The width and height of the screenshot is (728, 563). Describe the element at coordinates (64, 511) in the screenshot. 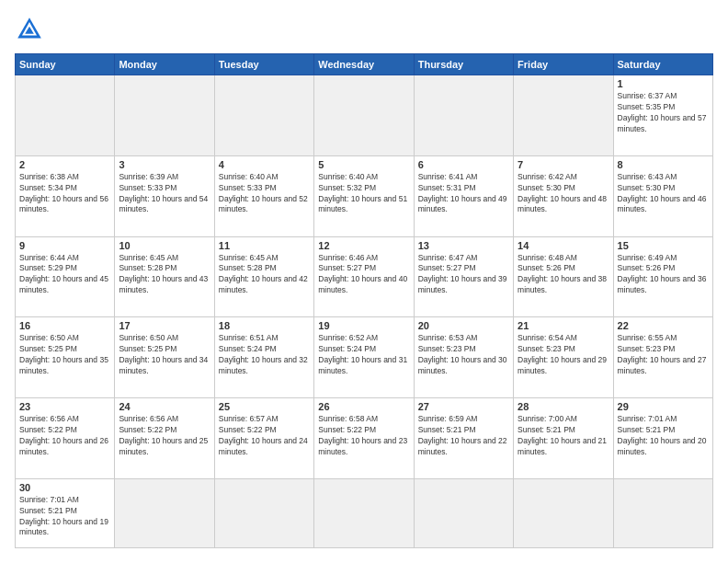

I see `sunset-text: Sunset: 5:21 PM` at that location.